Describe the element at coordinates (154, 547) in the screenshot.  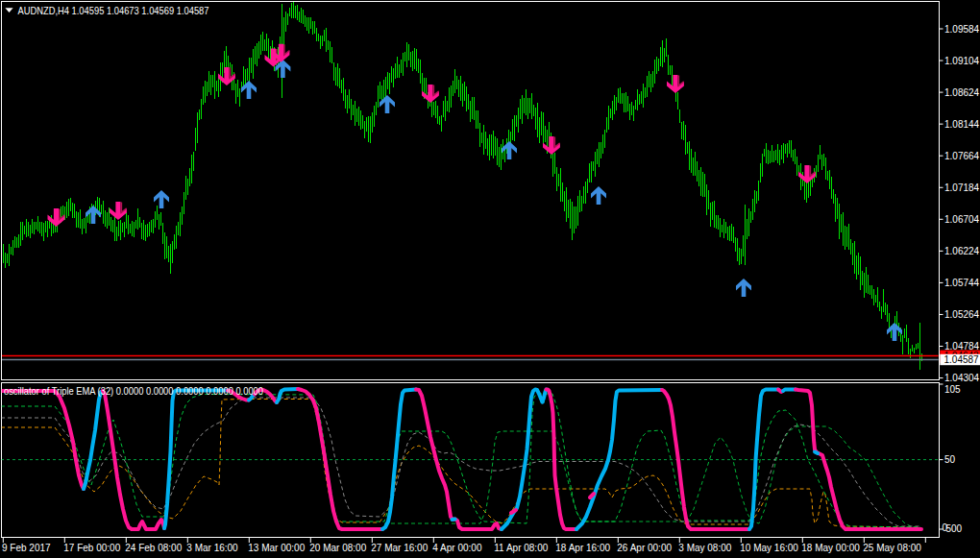
I see `svg-text: 24 Feb 08:00` at that location.